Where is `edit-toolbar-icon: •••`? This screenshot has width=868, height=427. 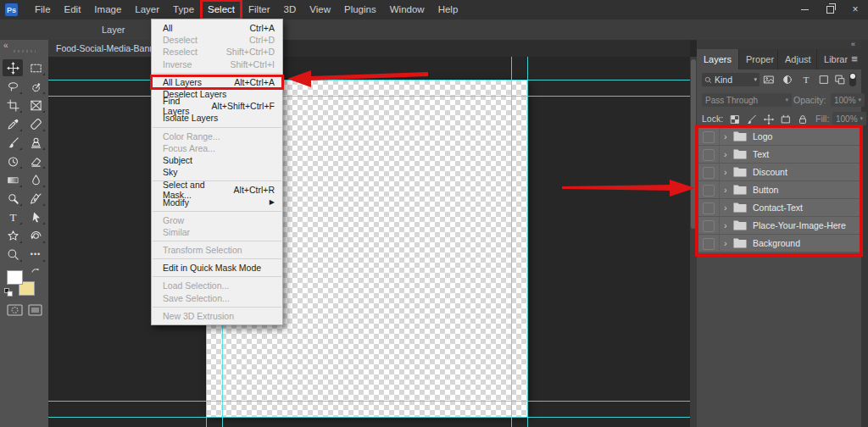
edit-toolbar-icon: ••• is located at coordinates (36, 254).